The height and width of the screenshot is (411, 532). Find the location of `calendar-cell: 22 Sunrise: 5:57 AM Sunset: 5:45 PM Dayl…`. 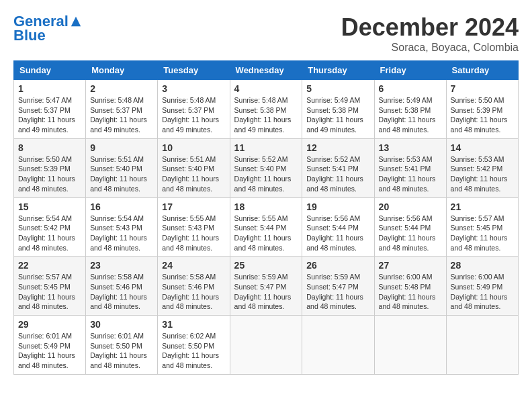

calendar-cell: 22 Sunrise: 5:57 AM Sunset: 5:45 PM Dayl… is located at coordinates (50, 286).